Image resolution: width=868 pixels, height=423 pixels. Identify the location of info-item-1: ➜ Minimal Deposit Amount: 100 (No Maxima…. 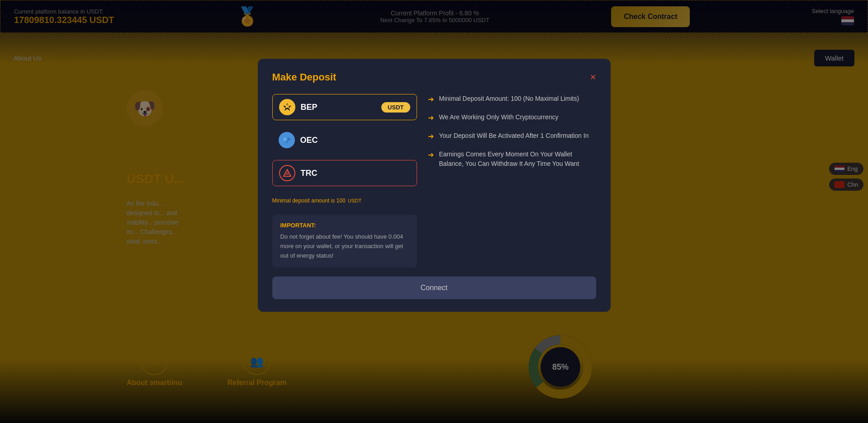
(512, 99).